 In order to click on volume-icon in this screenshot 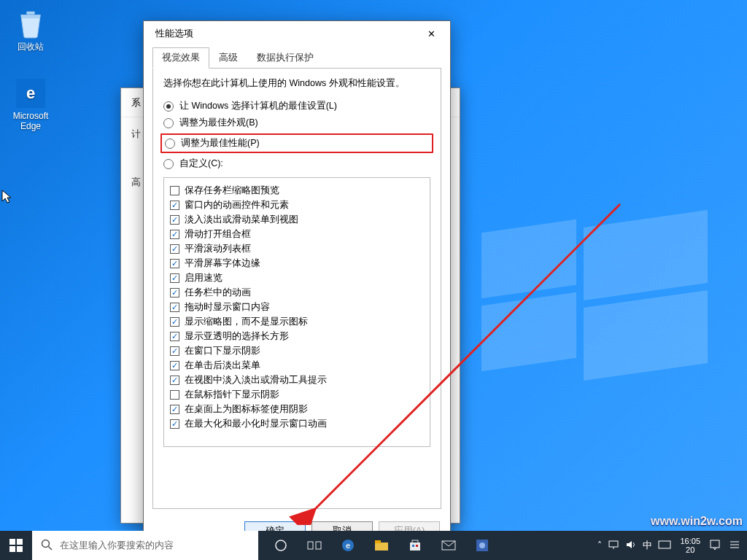, I will do `click(631, 545)`.